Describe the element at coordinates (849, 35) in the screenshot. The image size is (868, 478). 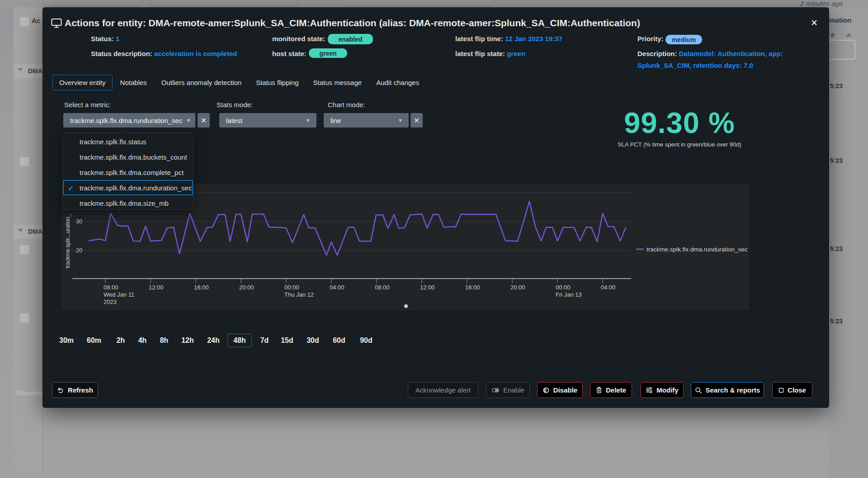
I see `sort-arrow-icon` at that location.